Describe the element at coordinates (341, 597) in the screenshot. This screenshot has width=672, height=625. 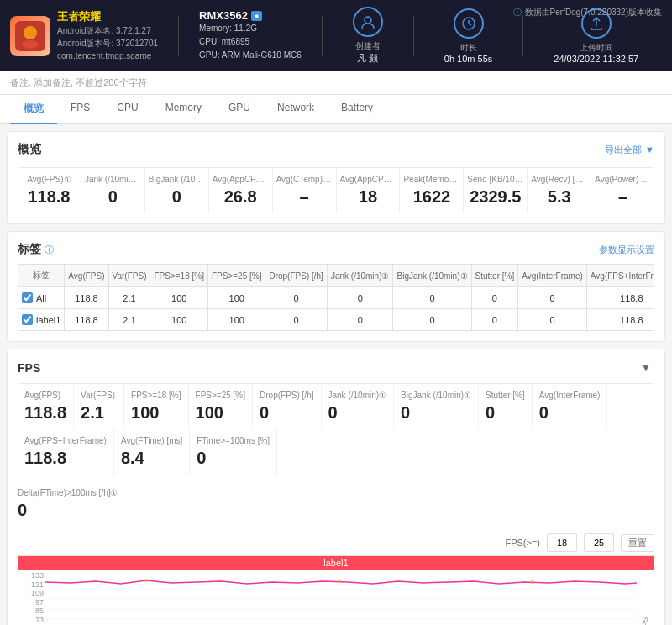
I see `chart-inner` at that location.